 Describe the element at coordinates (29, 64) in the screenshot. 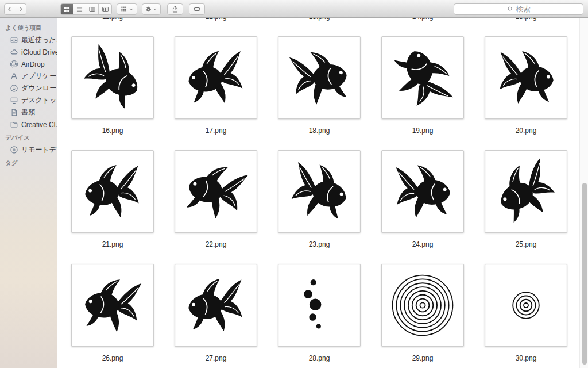

I see `sidebar-item-airdrop: AirDrop` at that location.